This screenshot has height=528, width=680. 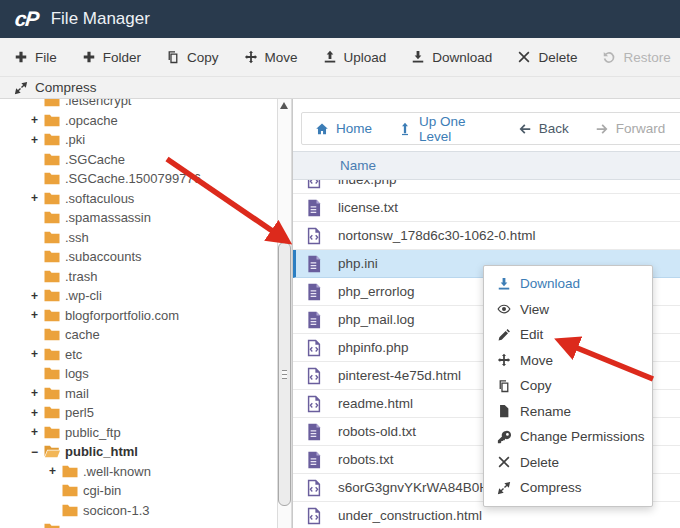 I want to click on file-name: nortonsw_178d6c30-1062-0.html, so click(x=436, y=236).